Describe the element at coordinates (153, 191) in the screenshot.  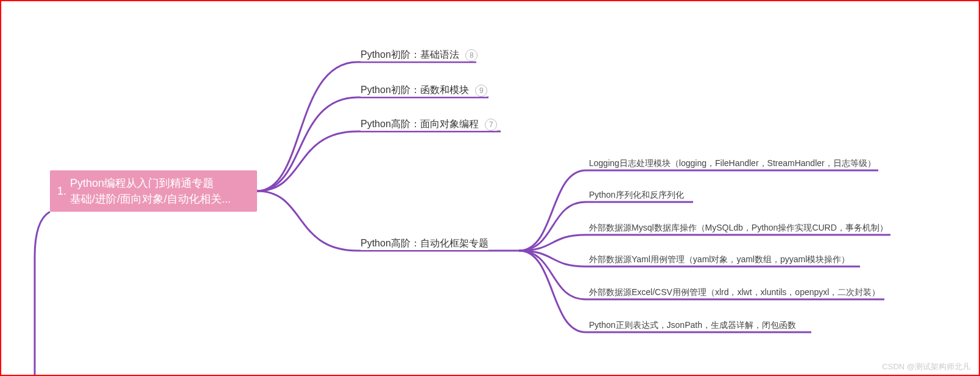
I see `root-node: 1. Python编程从入门到精通专题 基础/进阶/面向对象/自动化相关...` at that location.